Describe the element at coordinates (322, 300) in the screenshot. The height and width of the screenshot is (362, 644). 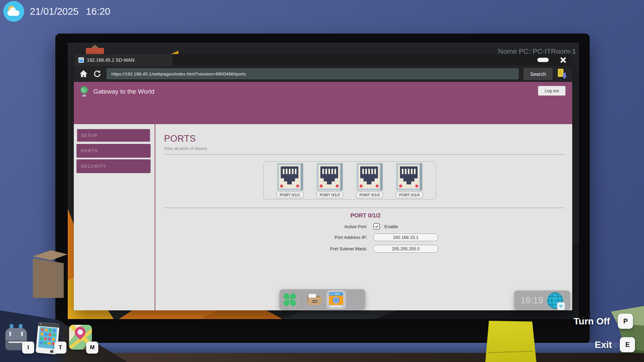
I see `os-dock` at that location.